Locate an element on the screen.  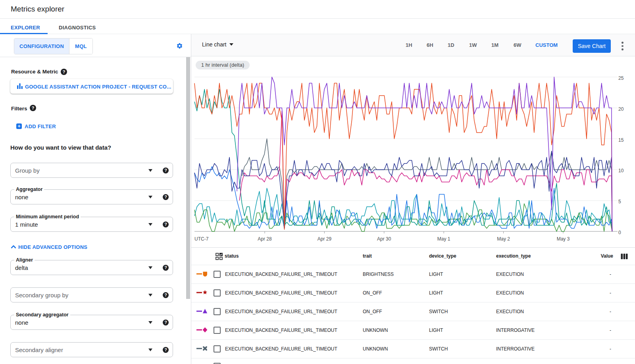
svg-text: May 3 is located at coordinates (564, 239).